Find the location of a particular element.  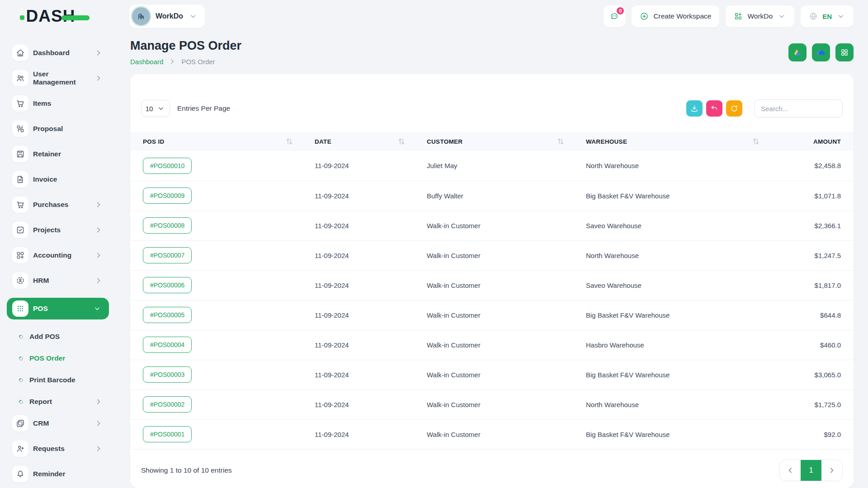

column-header-date: DATE is located at coordinates (363, 141).